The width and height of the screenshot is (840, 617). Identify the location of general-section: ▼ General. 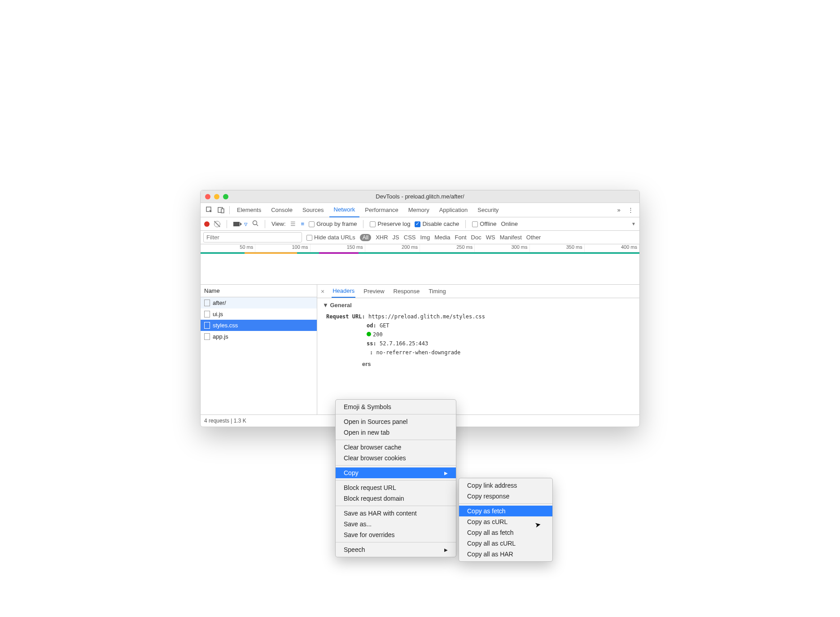
(478, 305).